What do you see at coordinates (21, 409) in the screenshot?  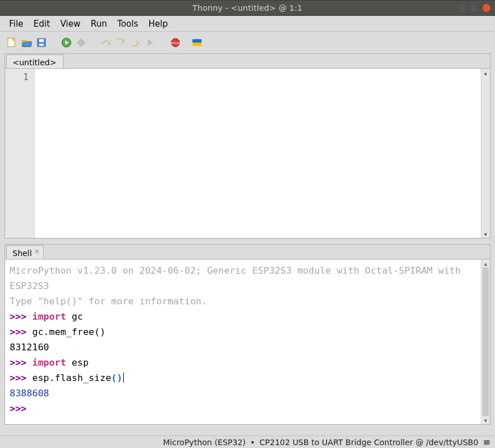 I see `shell-prompt-final: >>>` at bounding box center [21, 409].